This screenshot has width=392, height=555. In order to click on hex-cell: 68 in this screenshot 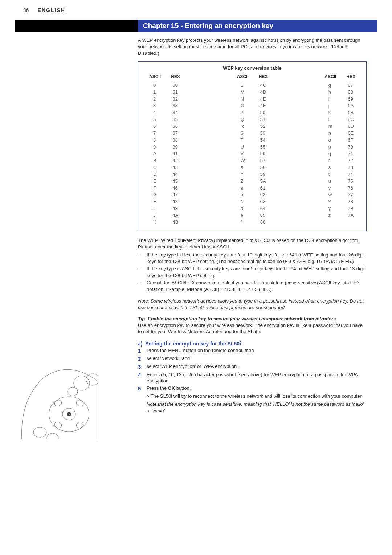, I will do `click(351, 92)`.